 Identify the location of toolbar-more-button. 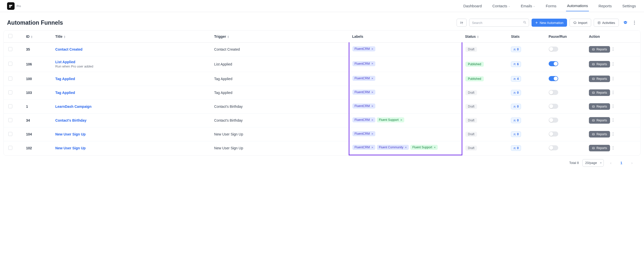
(634, 23).